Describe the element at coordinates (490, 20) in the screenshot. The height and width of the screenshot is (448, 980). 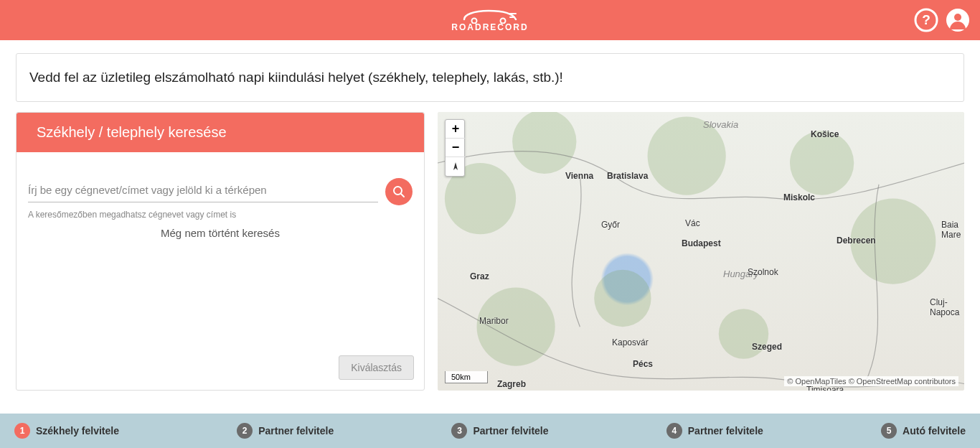
I see `app-header: ROADRECORD ?` at that location.